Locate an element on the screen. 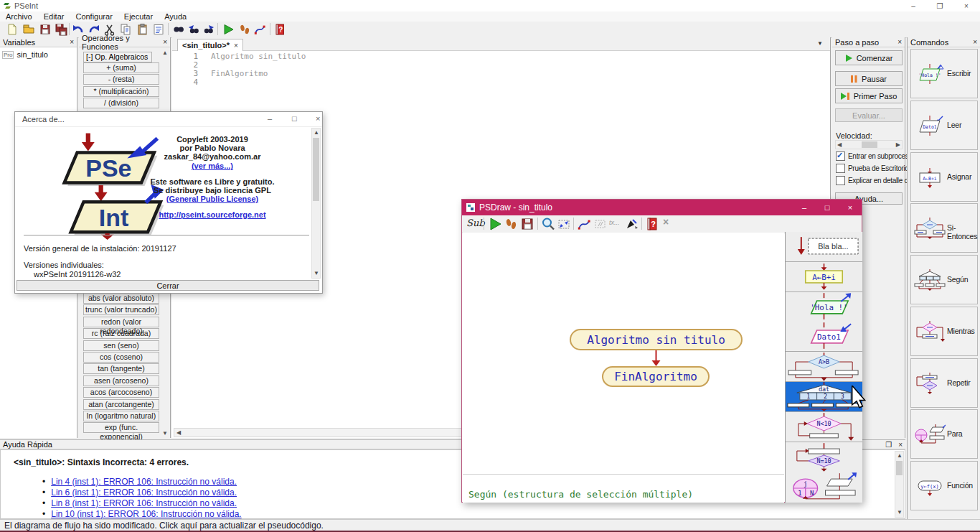  palette-repeat: N=10 is located at coordinates (824, 457).